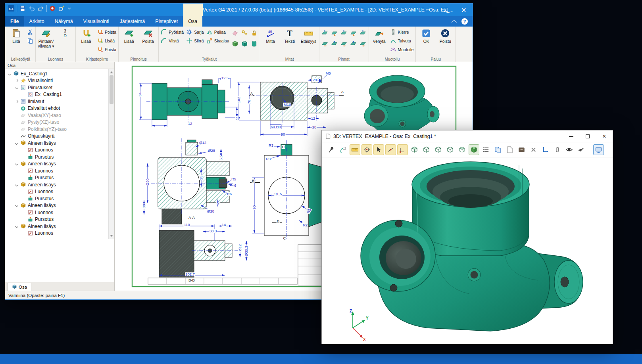 The image size is (642, 364). I want to click on new-view-icon, so click(509, 150).